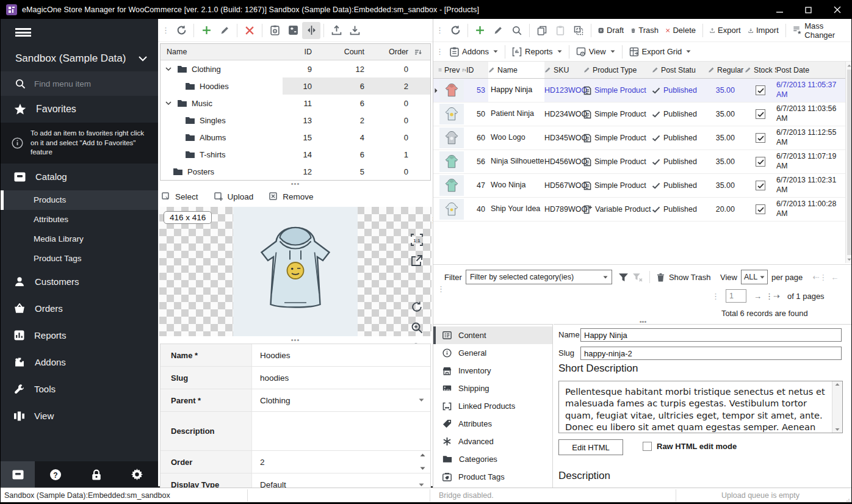 The image size is (852, 504). I want to click on category-row-clothing: Clothing 9120, so click(295, 69).